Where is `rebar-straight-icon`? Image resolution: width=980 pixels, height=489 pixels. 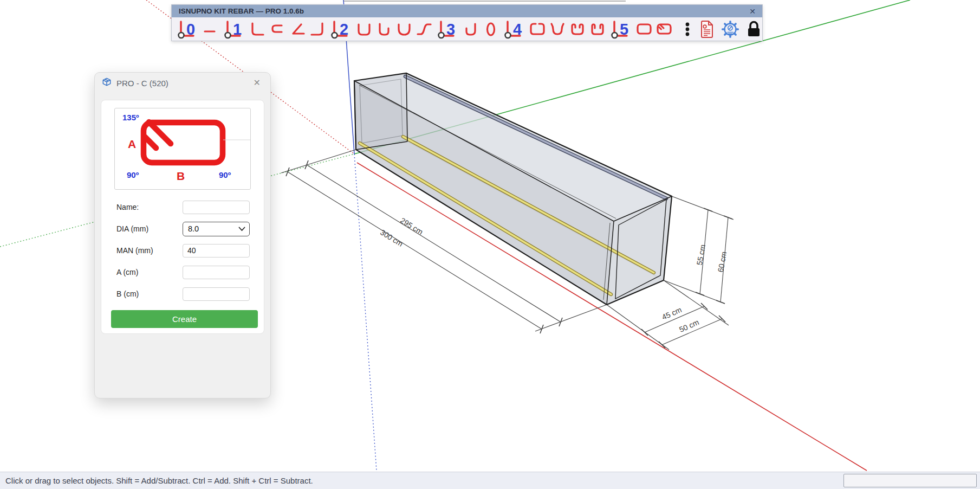
rebar-straight-icon is located at coordinates (211, 29).